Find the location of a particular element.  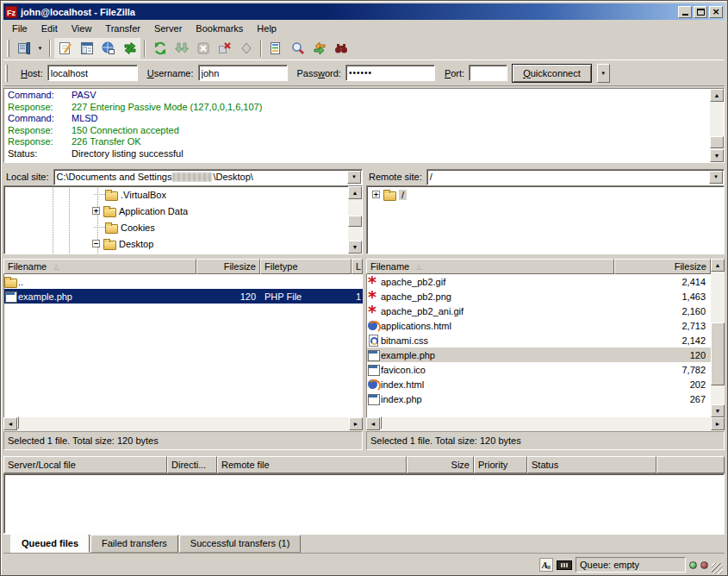

find-files-button is located at coordinates (341, 48).